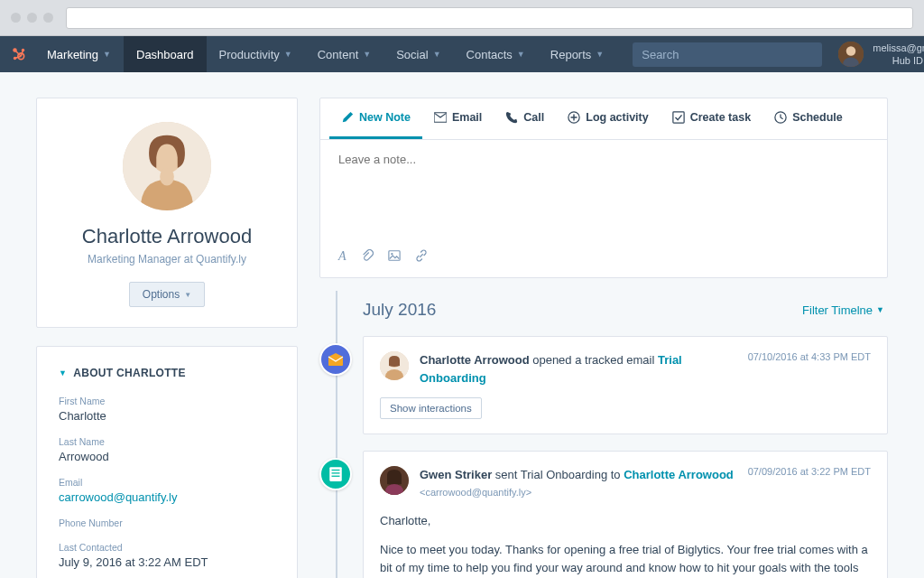  Describe the element at coordinates (72, 54) in the screenshot. I see `nav-primary-label: Marketing` at that location.